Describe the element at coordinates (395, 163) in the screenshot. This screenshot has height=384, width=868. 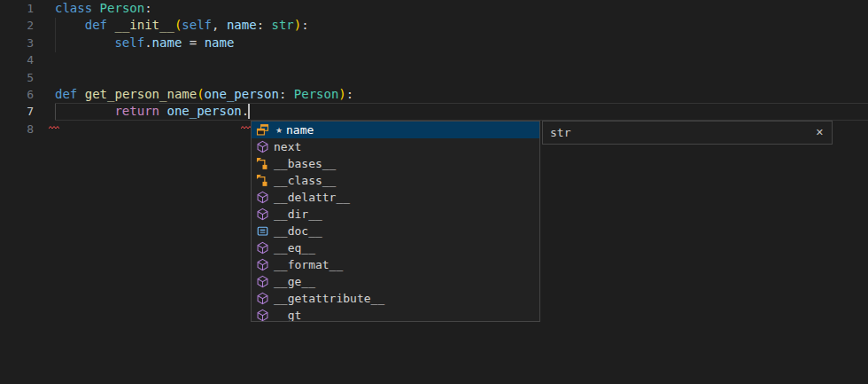
I see `suggestion-item: __bases__` at that location.